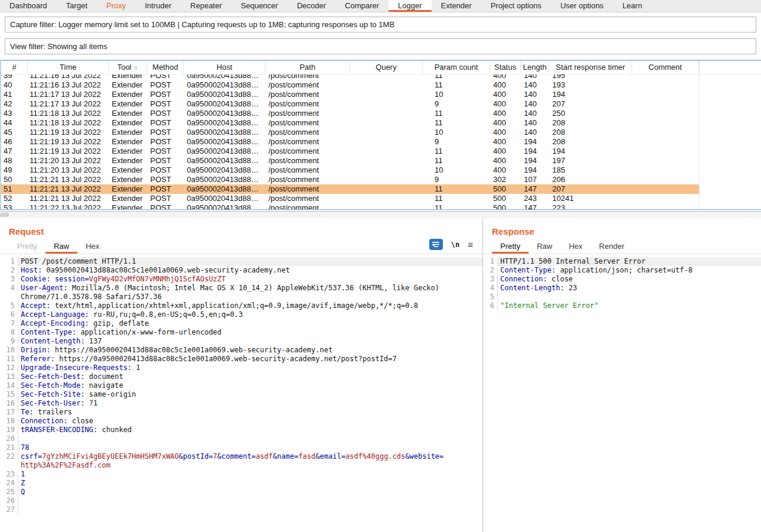  What do you see at coordinates (410, 6) in the screenshot?
I see `menu-tab-logger: Logger` at bounding box center [410, 6].